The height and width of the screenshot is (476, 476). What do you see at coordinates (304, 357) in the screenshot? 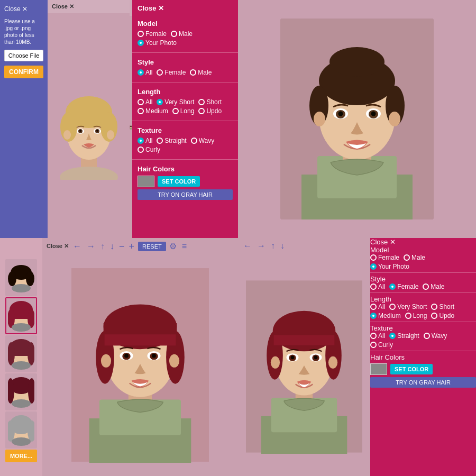
I see `q4-photo-area: ← → ↑ ↓` at bounding box center [304, 357].